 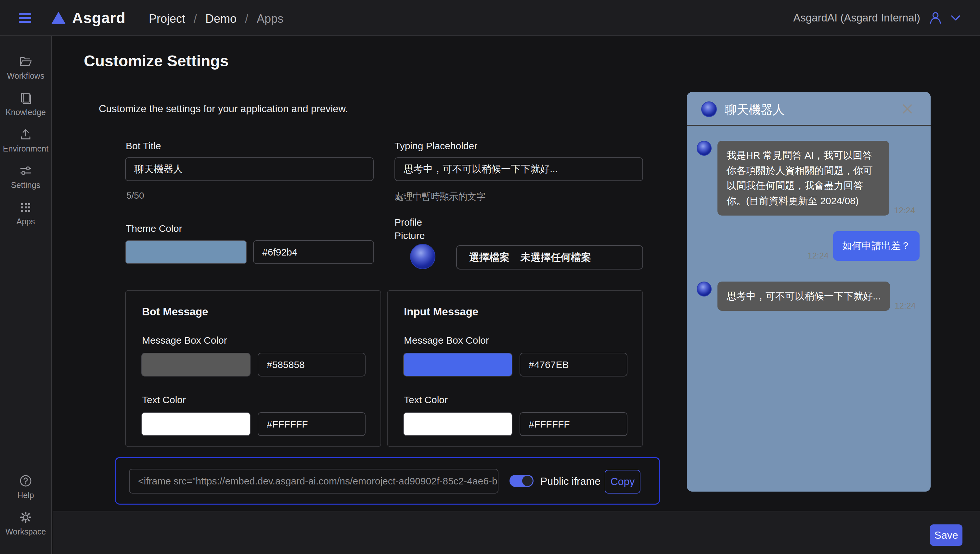 I want to click on input-message-box-color-swatch, so click(x=458, y=365).